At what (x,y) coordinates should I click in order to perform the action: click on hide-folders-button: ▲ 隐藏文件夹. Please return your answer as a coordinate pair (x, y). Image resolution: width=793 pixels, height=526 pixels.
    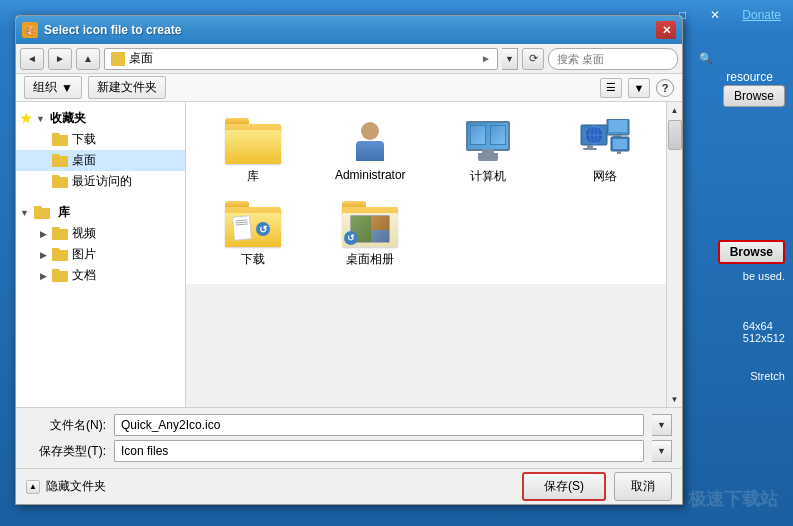
    Looking at the image, I should click on (66, 486).